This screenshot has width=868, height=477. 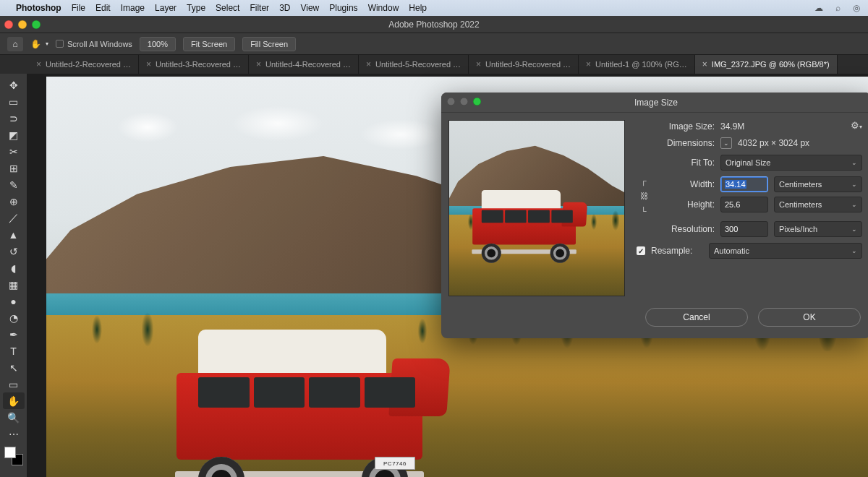 I want to click on document-tab: ×Untitled-1 @ 100% (RG…, so click(x=637, y=64).